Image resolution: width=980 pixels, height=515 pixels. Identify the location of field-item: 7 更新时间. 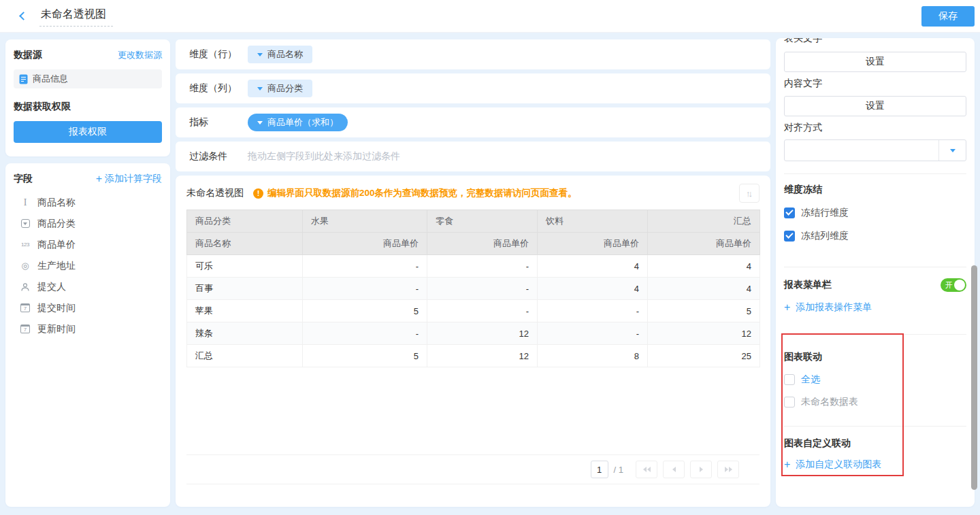
(88, 329).